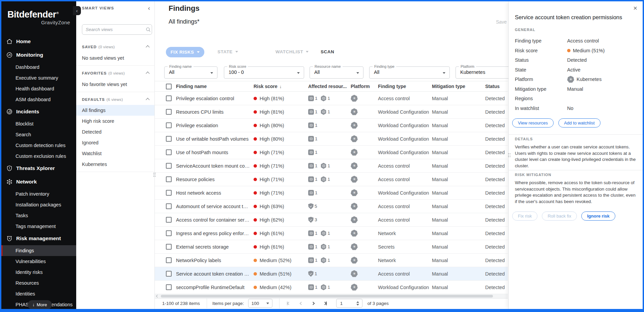 The height and width of the screenshot is (312, 644). What do you see at coordinates (185, 52) in the screenshot?
I see `fix-risks-button: FIX RISKS` at bounding box center [185, 52].